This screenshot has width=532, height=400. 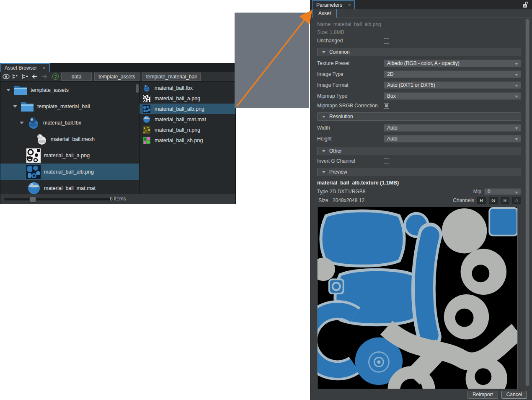 What do you see at coordinates (188, 109) in the screenshot?
I see `list-item-material-ball-alb-png: material_ball_alb.png` at bounding box center [188, 109].